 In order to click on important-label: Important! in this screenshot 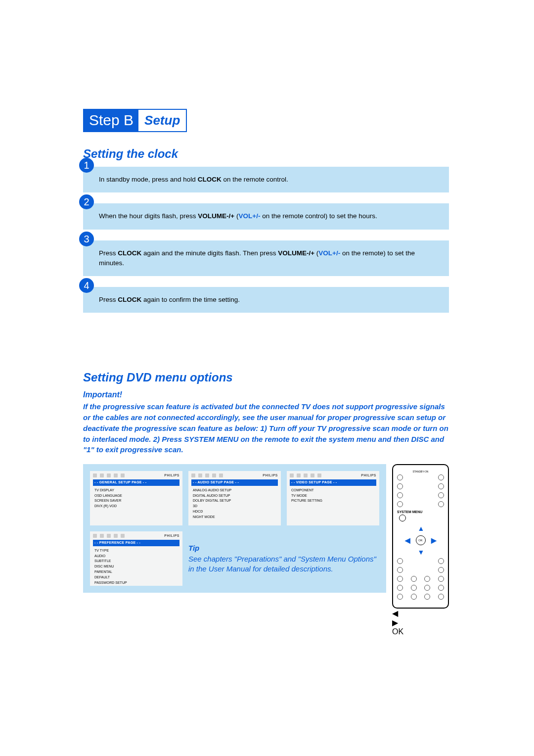, I will do `click(266, 395)`.